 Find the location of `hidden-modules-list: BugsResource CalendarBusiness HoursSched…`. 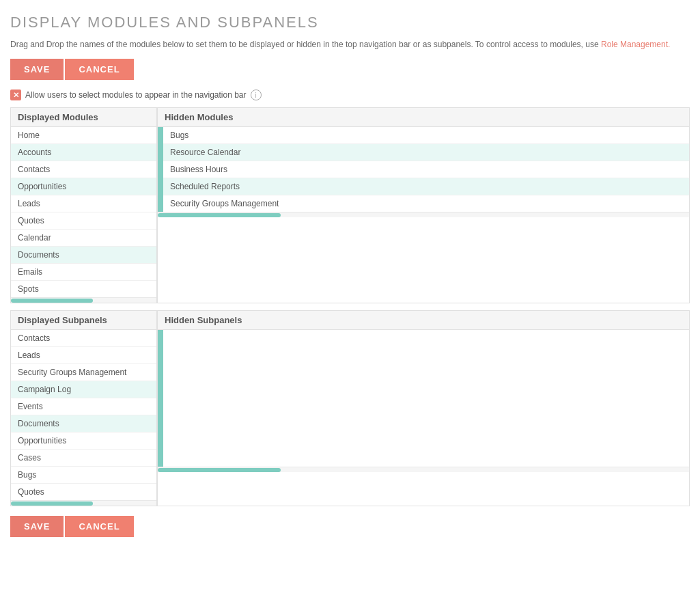

hidden-modules-list: BugsResource CalendarBusiness HoursSched… is located at coordinates (423, 169).